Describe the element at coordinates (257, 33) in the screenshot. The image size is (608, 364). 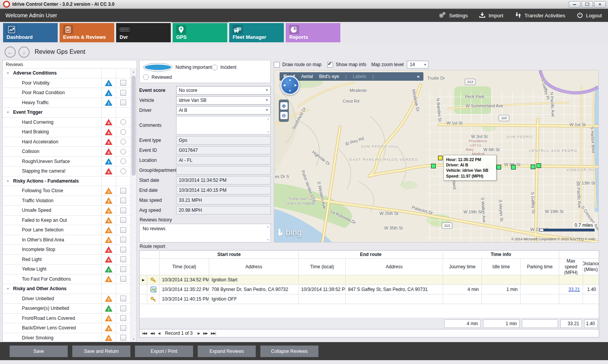
I see `tab-fleet-manager: Fleet Manager` at that location.